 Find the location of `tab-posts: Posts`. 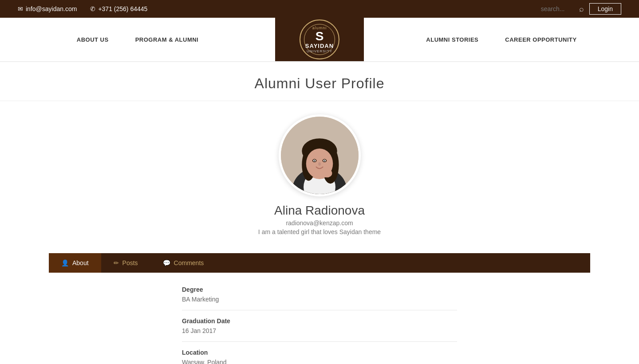

tab-posts: Posts is located at coordinates (126, 263).